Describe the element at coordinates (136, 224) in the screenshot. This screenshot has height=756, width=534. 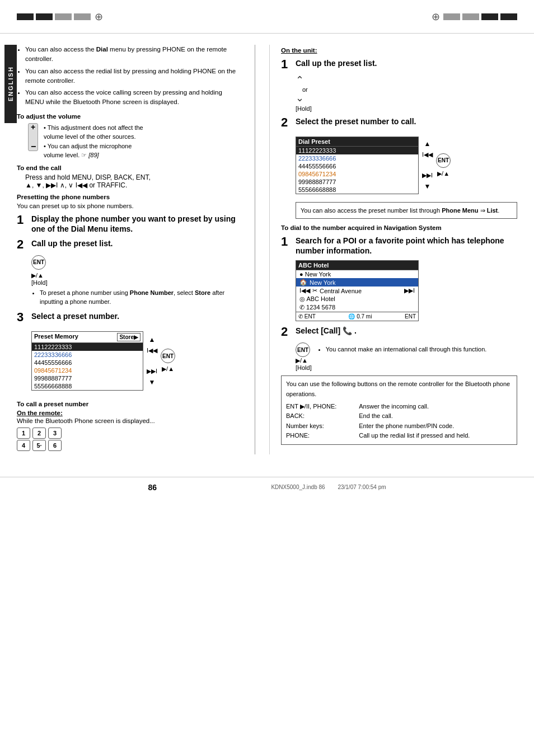
I see `left-step1-text: Display the phone number you want to pre…` at that location.